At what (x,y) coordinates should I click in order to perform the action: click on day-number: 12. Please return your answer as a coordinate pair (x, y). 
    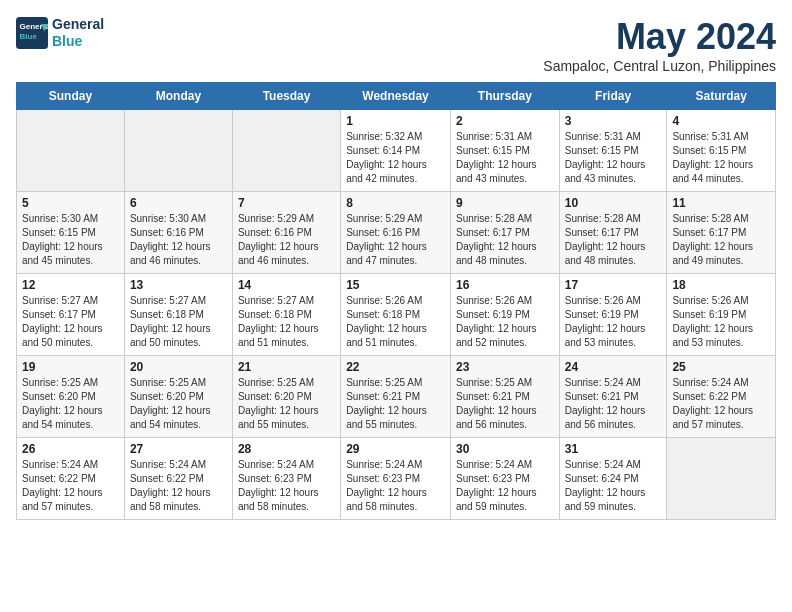
    Looking at the image, I should click on (70, 285).